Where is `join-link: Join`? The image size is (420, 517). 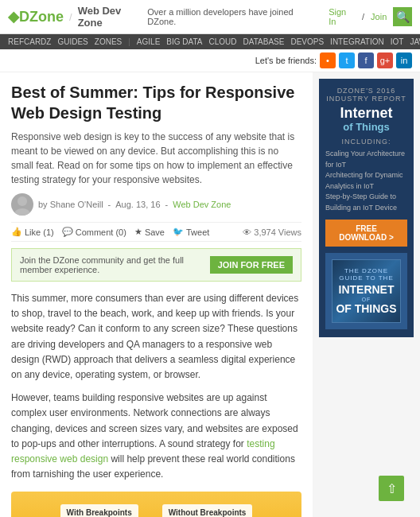 join-link: Join is located at coordinates (379, 17).